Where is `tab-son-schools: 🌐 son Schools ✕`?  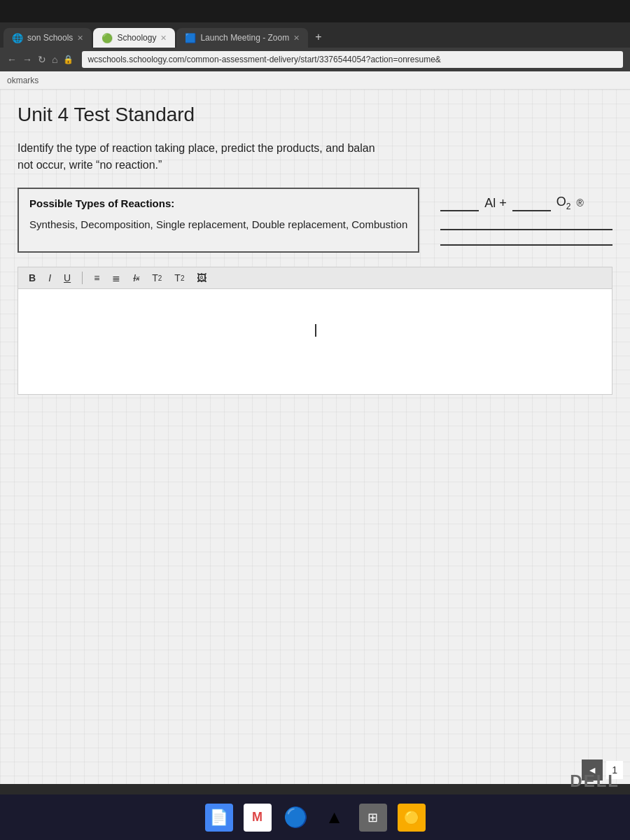 tab-son-schools: 🌐 son Schools ✕ is located at coordinates (48, 38).